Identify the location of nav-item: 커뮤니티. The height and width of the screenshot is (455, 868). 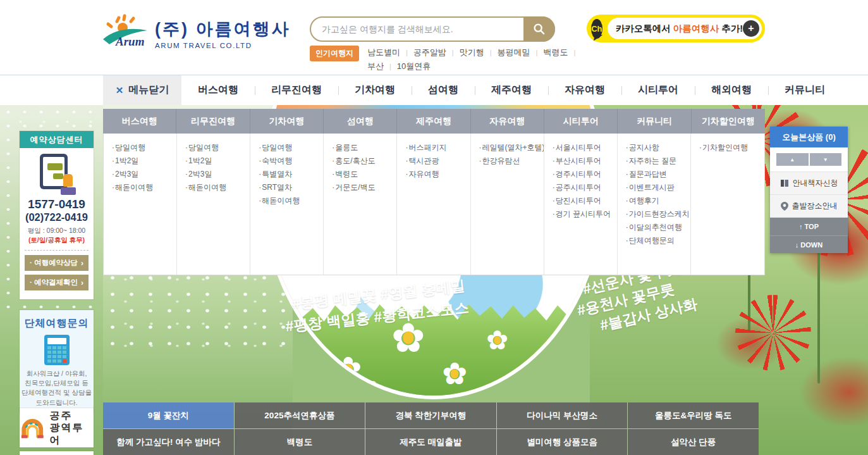
(805, 90).